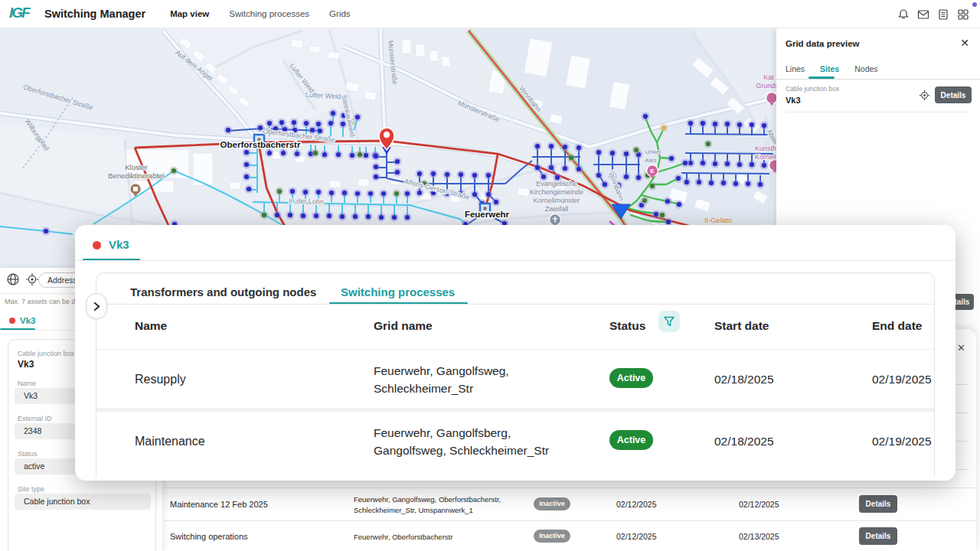 This screenshot has width=980, height=551. What do you see at coordinates (224, 292) in the screenshot?
I see `tab-transformers-nodes: Transformers and outgoing nodes` at bounding box center [224, 292].